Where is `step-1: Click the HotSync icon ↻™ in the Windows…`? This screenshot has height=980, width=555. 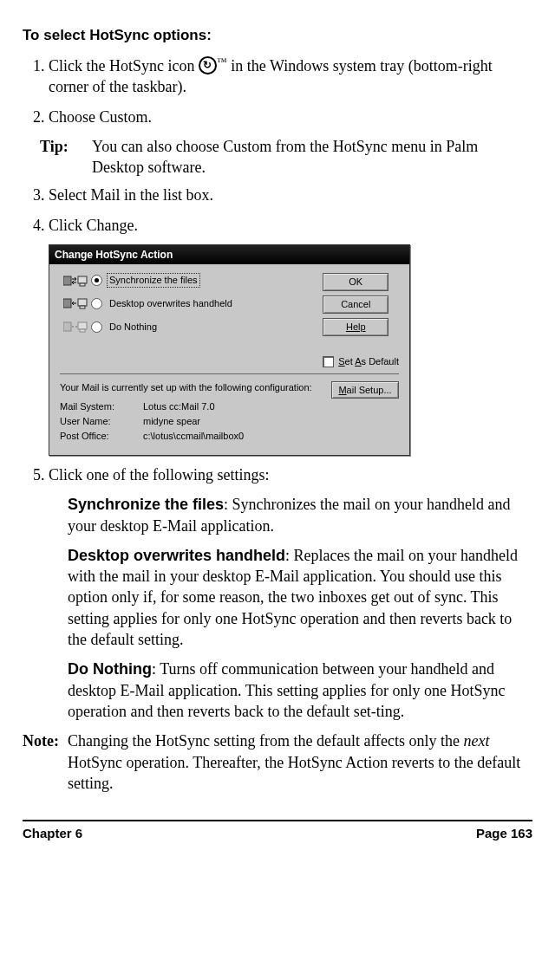
step-1: Click the HotSync icon ↻™ in the Windows… is located at coordinates (291, 76).